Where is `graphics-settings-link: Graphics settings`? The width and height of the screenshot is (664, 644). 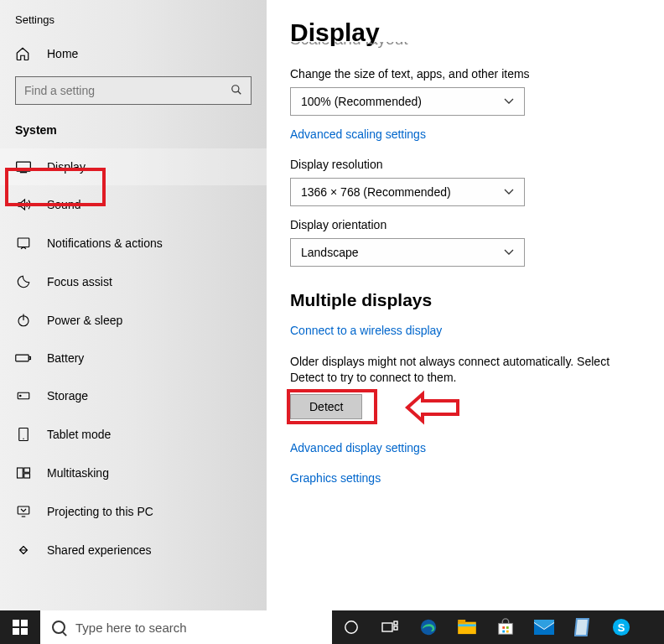
graphics-settings-link: Graphics settings is located at coordinates (465, 478).